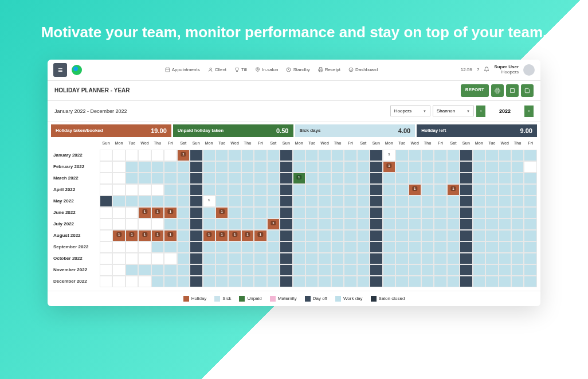  I want to click on nav-insalon: In-salon, so click(266, 70).